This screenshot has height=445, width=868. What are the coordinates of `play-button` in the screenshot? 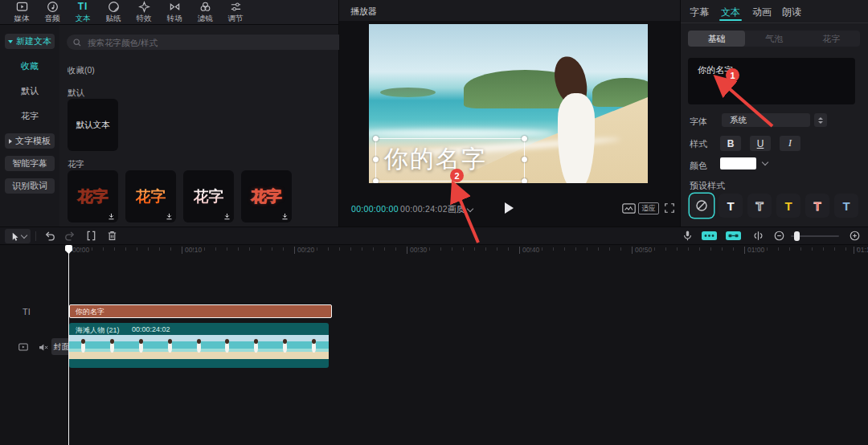 It's located at (510, 208).